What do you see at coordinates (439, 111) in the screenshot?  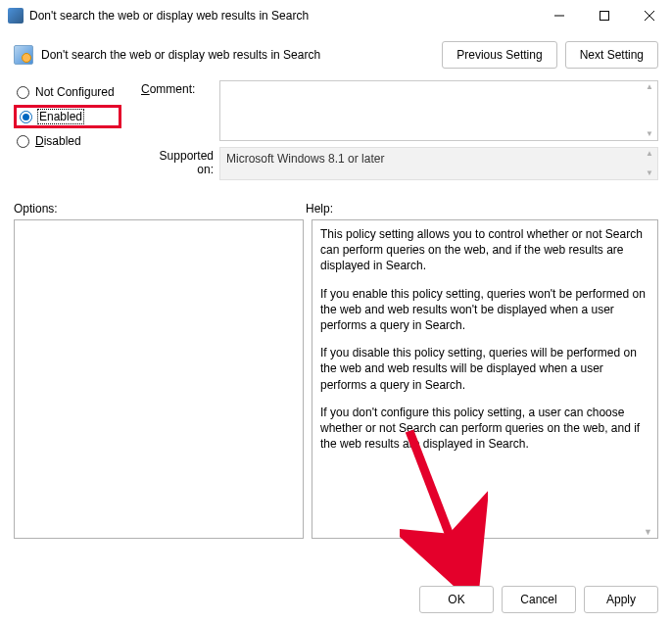 I see `comment-textarea: ▲▼` at bounding box center [439, 111].